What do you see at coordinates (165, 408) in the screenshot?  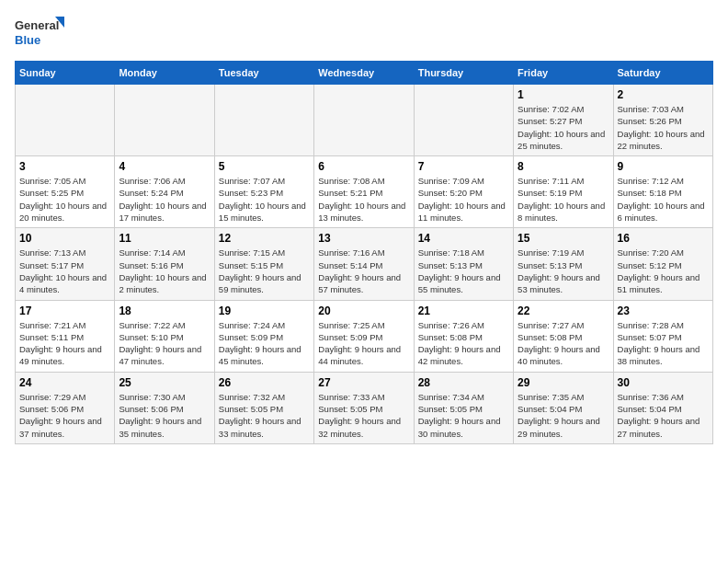 I see `day-cell: 25Sunrise: 7:30 AM Sunset: 5:06 PM Dayli…` at bounding box center [165, 408].